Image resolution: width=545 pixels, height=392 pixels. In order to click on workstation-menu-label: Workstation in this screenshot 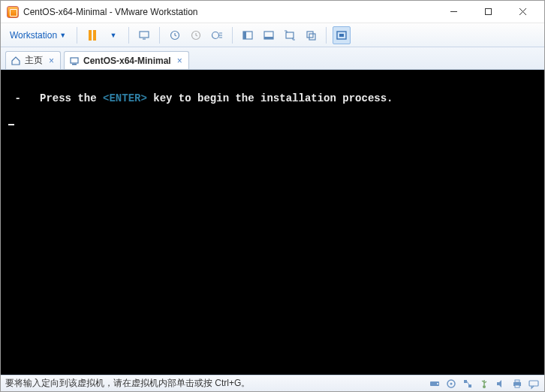, I will do `click(33, 35)`.